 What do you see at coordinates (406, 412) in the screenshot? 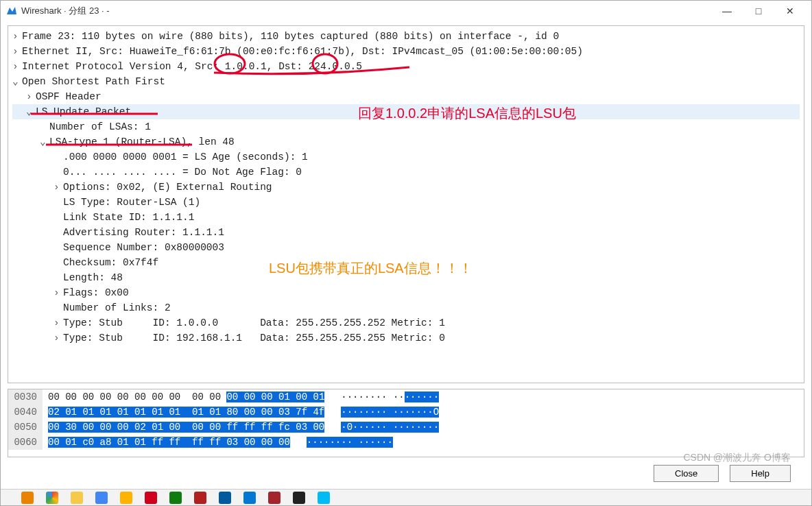
I see `hex-row: 004002 01 01 01 01 01 01 01 01 01 80 00 …` at bounding box center [406, 412].